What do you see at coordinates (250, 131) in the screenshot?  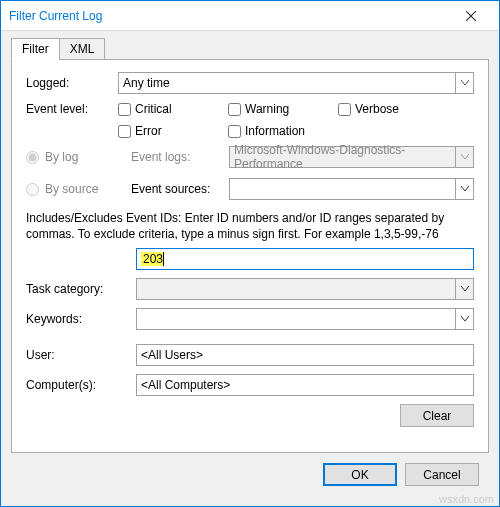 I see `row-event-level-2: Error Information` at bounding box center [250, 131].